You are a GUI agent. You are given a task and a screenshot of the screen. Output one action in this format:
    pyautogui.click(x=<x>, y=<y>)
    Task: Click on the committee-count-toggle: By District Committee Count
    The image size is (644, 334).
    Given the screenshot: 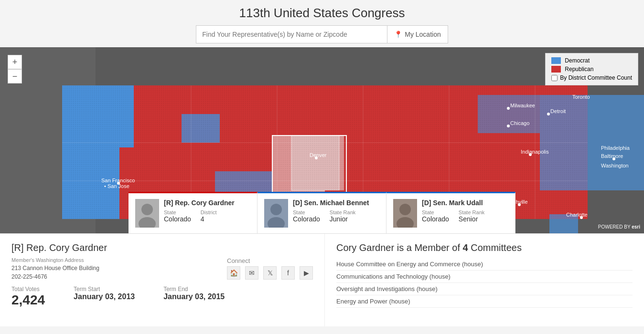 What is the action you would take?
    pyautogui.click(x=591, y=78)
    